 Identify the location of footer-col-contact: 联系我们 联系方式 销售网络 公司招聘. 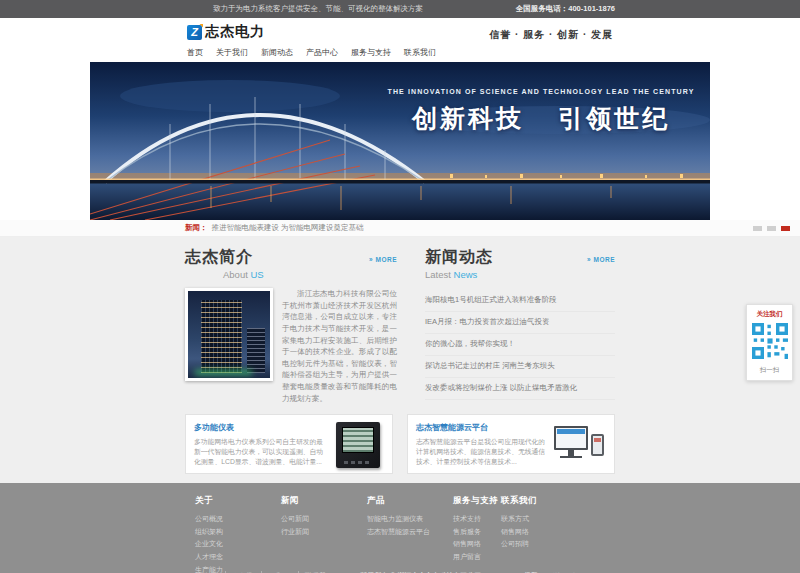
(519, 523).